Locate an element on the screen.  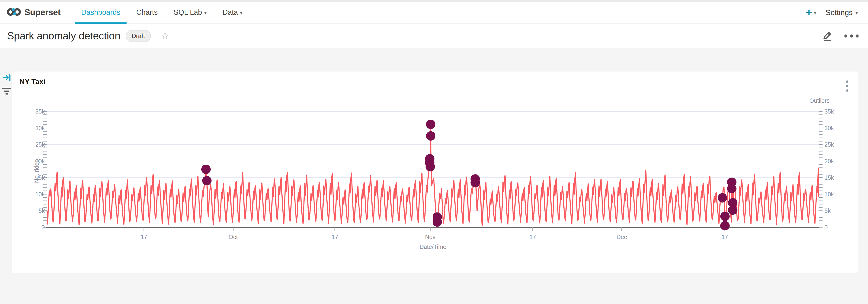
superset-infinity-icon is located at coordinates (14, 12).